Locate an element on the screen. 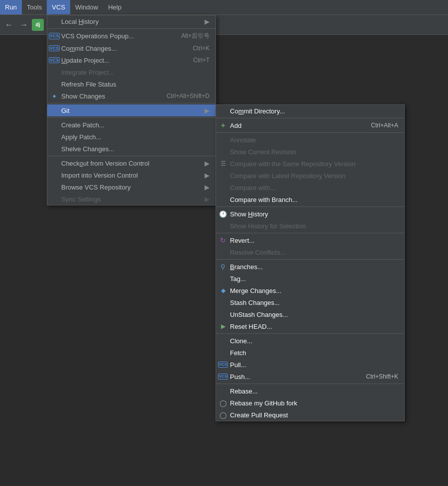 Image resolution: width=448 pixels, height=486 pixels. revert-icon: ↻ is located at coordinates (223, 240).